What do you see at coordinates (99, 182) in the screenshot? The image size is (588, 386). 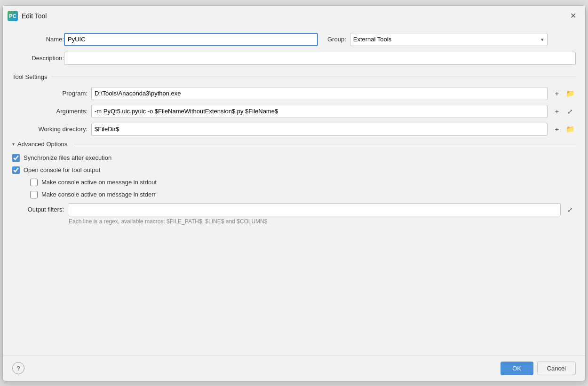 I see `stdout-label: Make console active on message in stdout` at bounding box center [99, 182].